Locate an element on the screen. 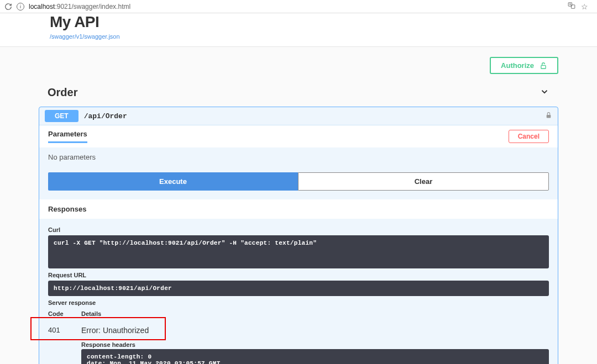 This screenshot has width=597, height=364. reload-icon is located at coordinates (8, 7).